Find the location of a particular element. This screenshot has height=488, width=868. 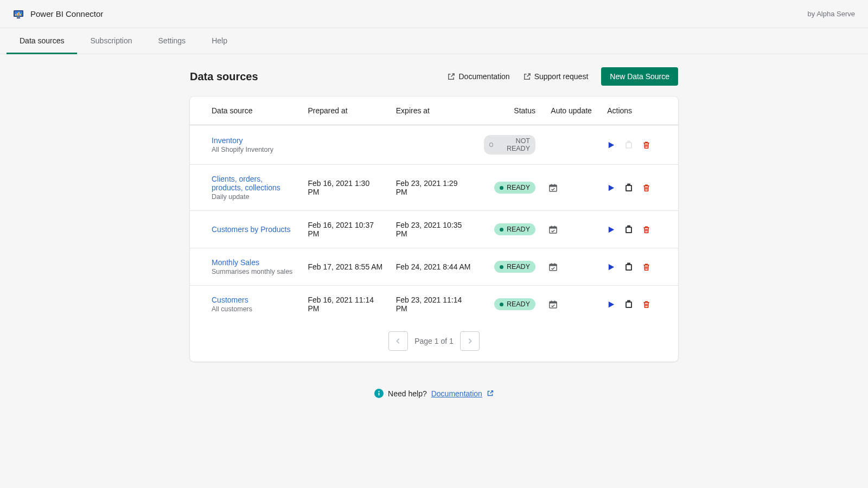

app-title: Power BI Connector is located at coordinates (67, 14).